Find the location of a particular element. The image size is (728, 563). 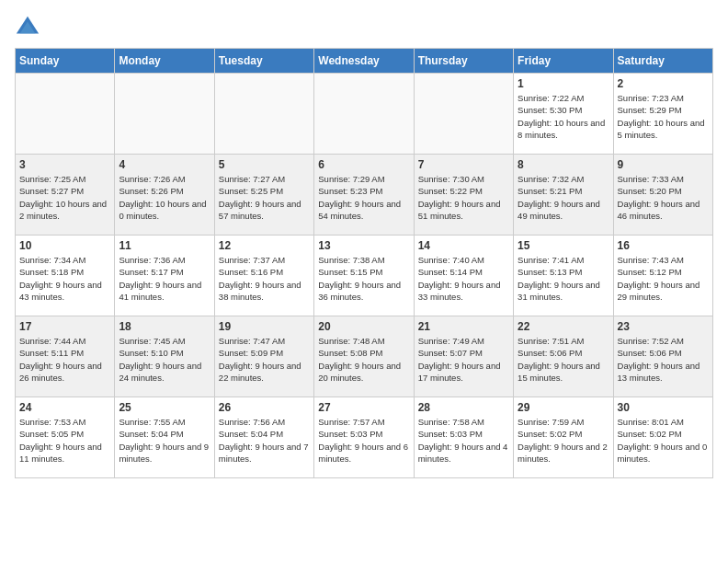

calendar-cell: 11Sunrise: 7:36 AM Sunset: 5:17 PM Dayli… is located at coordinates (165, 276).